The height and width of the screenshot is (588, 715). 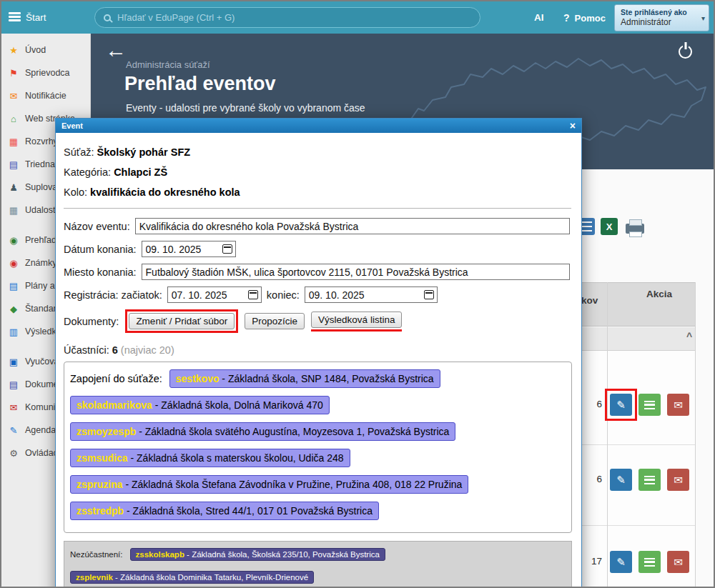 What do you see at coordinates (331, 379) in the screenshot?
I see `participant-school: Základná škola, SNP 1484, Považská Bystr…` at bounding box center [331, 379].